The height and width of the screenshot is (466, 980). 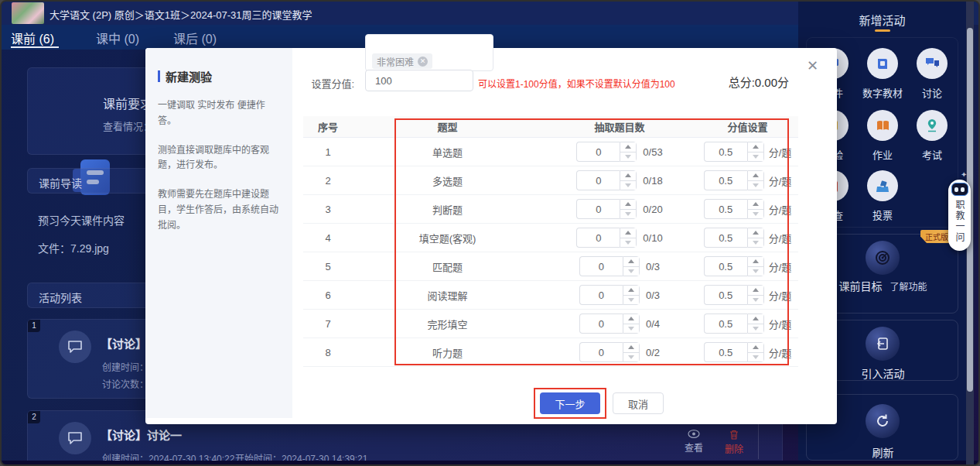 I want to click on delete-button: 删除, so click(x=734, y=443).